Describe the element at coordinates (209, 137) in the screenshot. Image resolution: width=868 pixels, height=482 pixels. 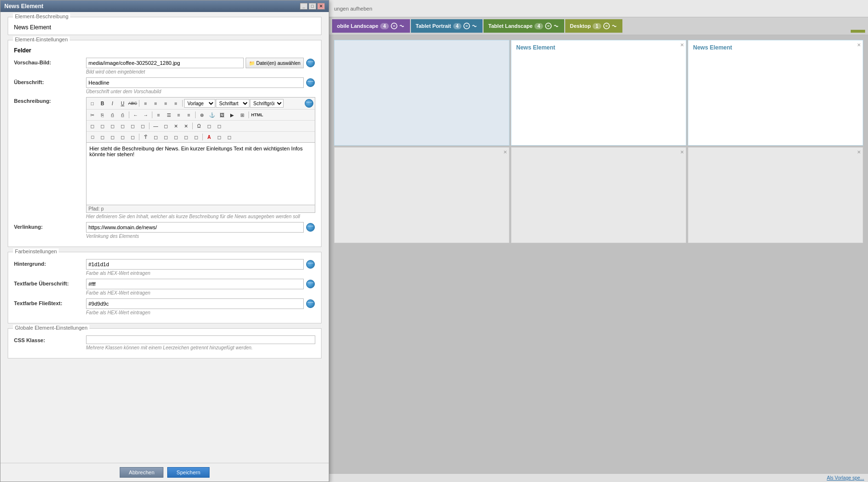
I see `tb-color-a: A` at that location.